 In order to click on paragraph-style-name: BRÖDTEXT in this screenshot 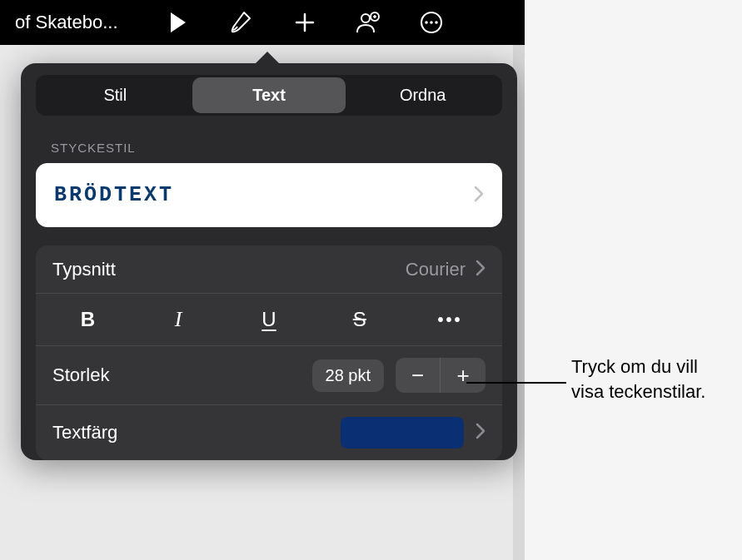, I will do `click(114, 195)`.